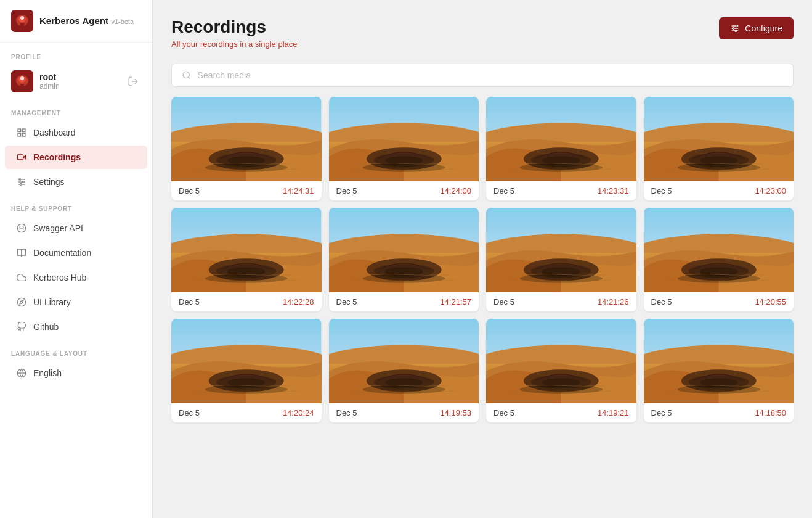 The height and width of the screenshot is (518, 812). Describe the element at coordinates (719, 149) in the screenshot. I see `recording-card: Dec 5 14:23:00` at that location.